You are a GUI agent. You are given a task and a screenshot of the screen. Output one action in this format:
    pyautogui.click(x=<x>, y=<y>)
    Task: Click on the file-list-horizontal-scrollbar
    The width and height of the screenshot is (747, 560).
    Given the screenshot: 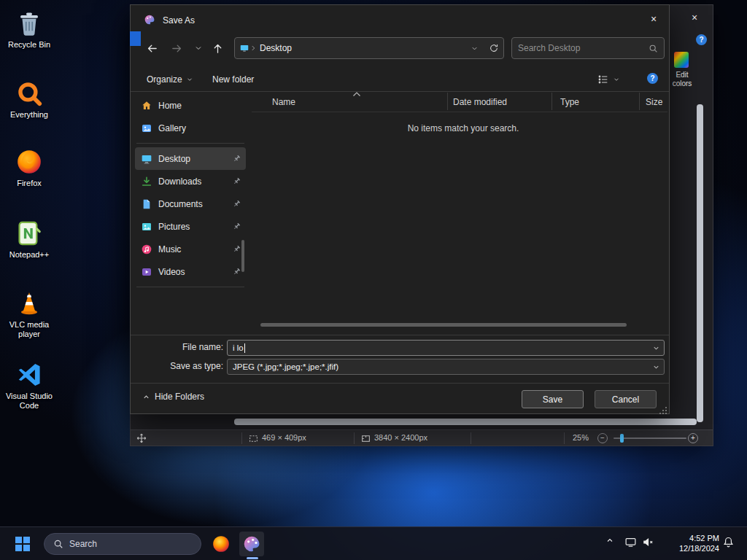 What is the action you would take?
    pyautogui.click(x=444, y=325)
    